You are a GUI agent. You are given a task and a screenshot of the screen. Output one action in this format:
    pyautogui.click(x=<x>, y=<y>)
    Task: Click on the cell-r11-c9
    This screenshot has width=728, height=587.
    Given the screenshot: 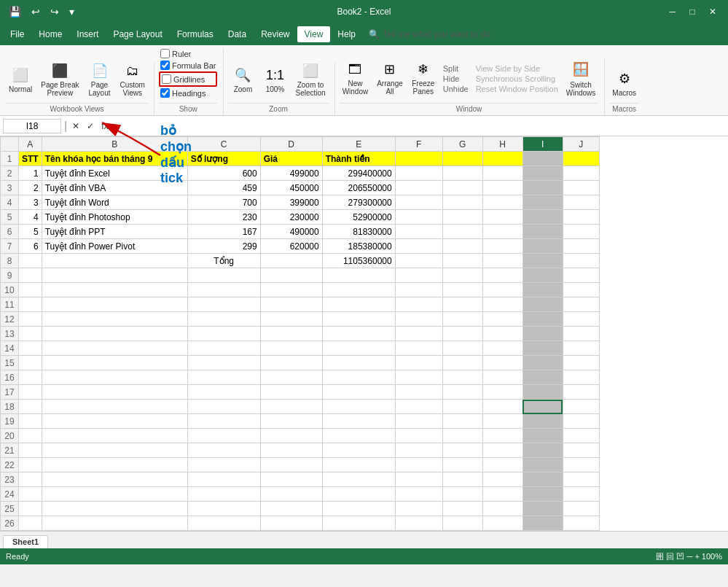 What is the action you would take?
    pyautogui.click(x=581, y=305)
    